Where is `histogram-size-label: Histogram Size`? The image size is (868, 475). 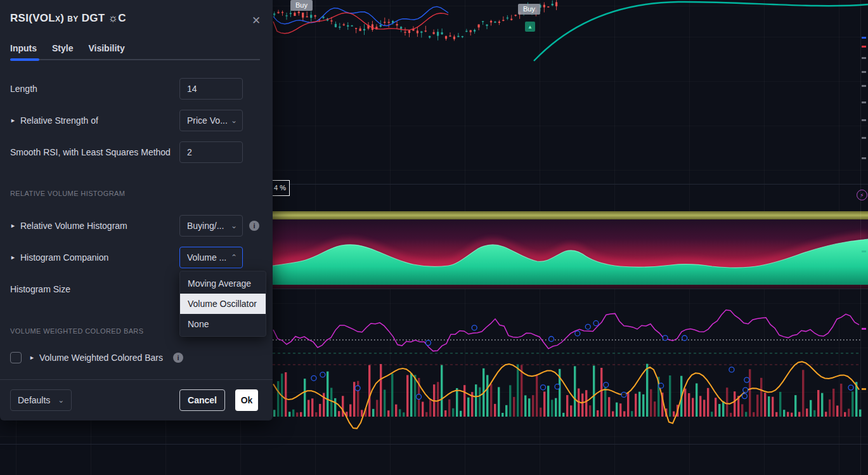
histogram-size-label: Histogram Size is located at coordinates (41, 289).